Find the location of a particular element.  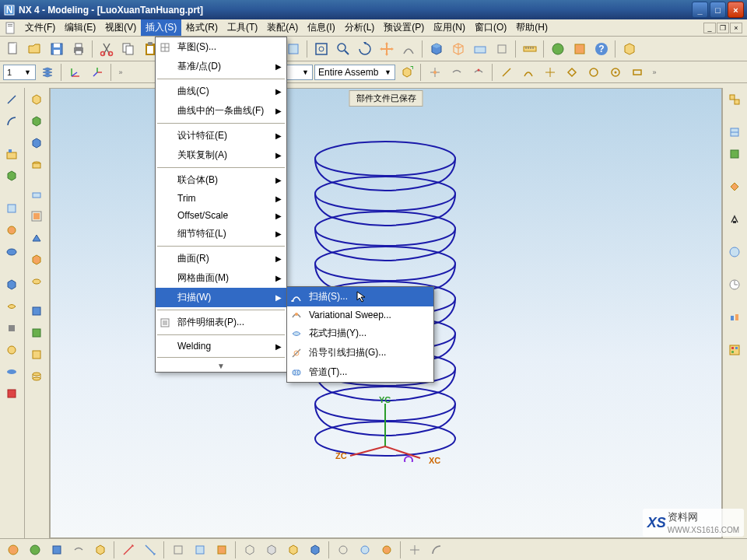

minimize-button: _ is located at coordinates (700, 9).